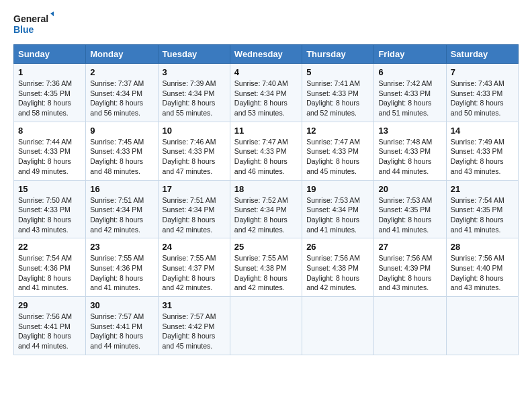 Image resolution: width=532 pixels, height=411 pixels. Describe the element at coordinates (122, 150) in the screenshot. I see `calendar-cell: 9Sunrise: 7:45 AMSunset: 4:33 PMDaylight…` at that location.